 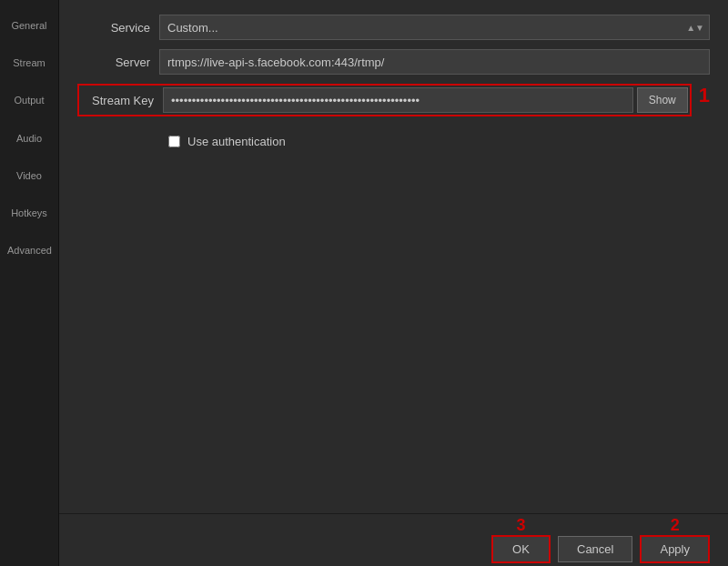 What do you see at coordinates (595, 550) in the screenshot?
I see `cancel-button: Cancel` at bounding box center [595, 550].